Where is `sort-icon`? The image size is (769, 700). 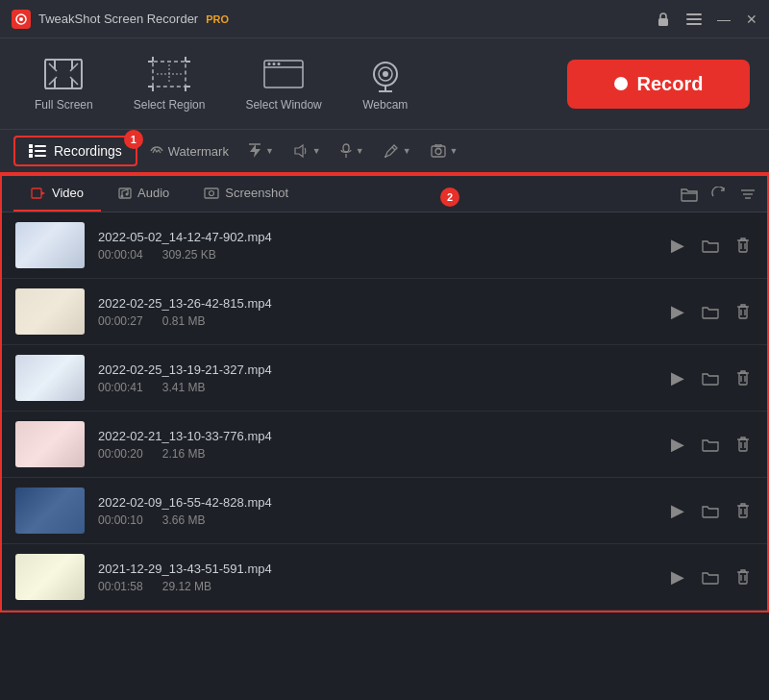 sort-icon is located at coordinates (748, 194).